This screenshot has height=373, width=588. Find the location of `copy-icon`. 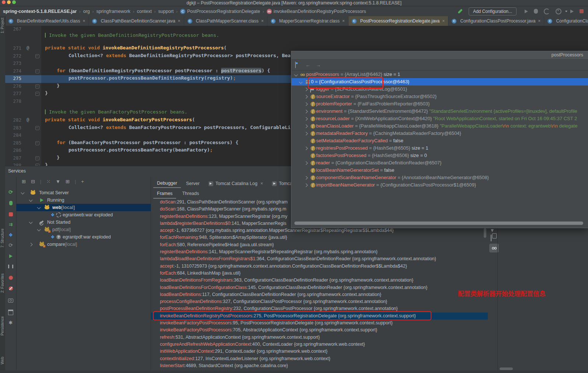

copy-icon is located at coordinates (491, 238).